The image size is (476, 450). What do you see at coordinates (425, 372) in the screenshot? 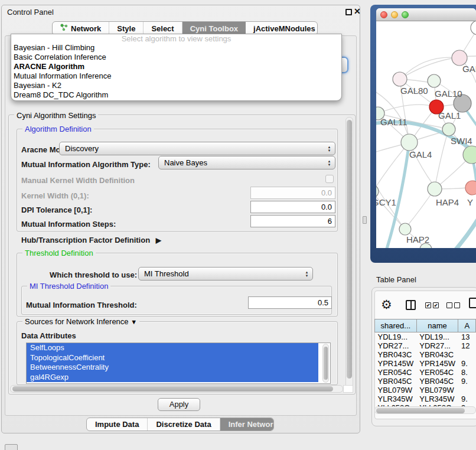
I see `table-row: YER054CYER054C8.` at bounding box center [425, 372].